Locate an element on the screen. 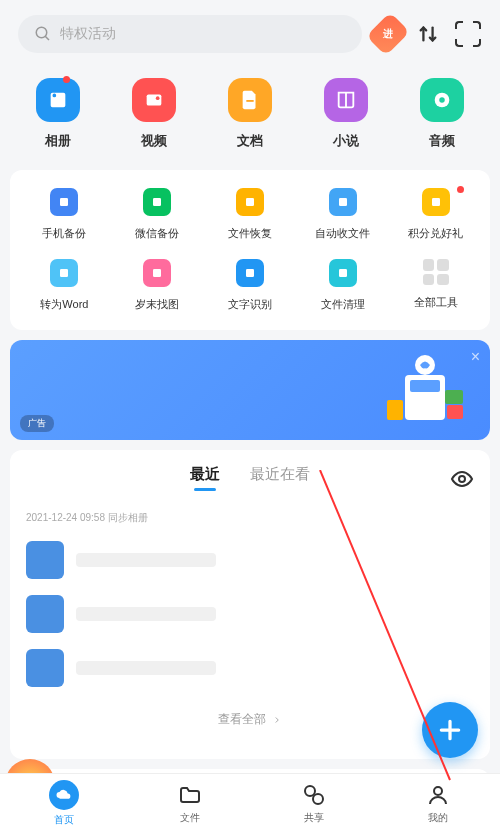  share-icon is located at coordinates (314, 795).